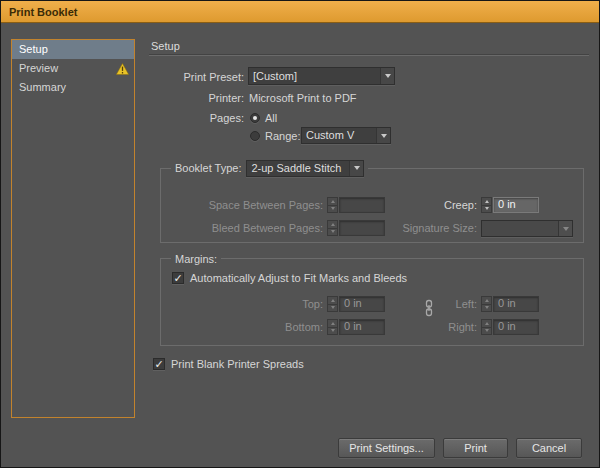 The height and width of the screenshot is (468, 600). What do you see at coordinates (516, 304) in the screenshot?
I see `margin-left-field: 0 in` at bounding box center [516, 304].